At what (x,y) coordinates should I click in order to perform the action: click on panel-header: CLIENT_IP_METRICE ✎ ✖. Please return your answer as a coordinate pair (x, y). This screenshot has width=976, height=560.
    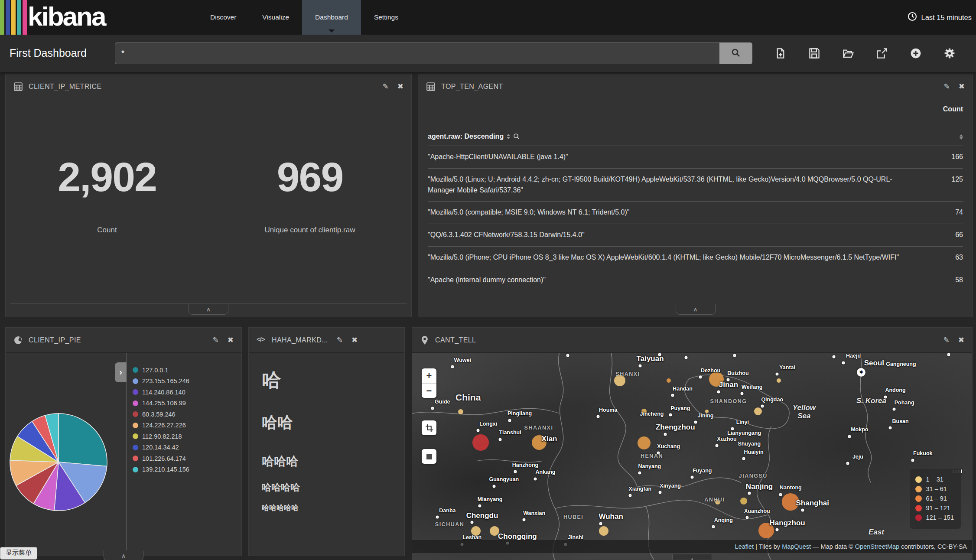
    Looking at the image, I should click on (208, 87).